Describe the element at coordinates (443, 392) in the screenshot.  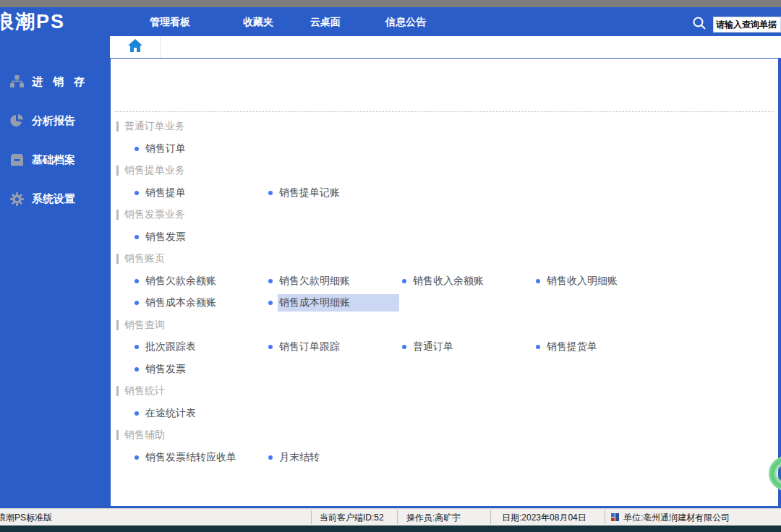
I see `menu-section-title: 销售统计` at that location.